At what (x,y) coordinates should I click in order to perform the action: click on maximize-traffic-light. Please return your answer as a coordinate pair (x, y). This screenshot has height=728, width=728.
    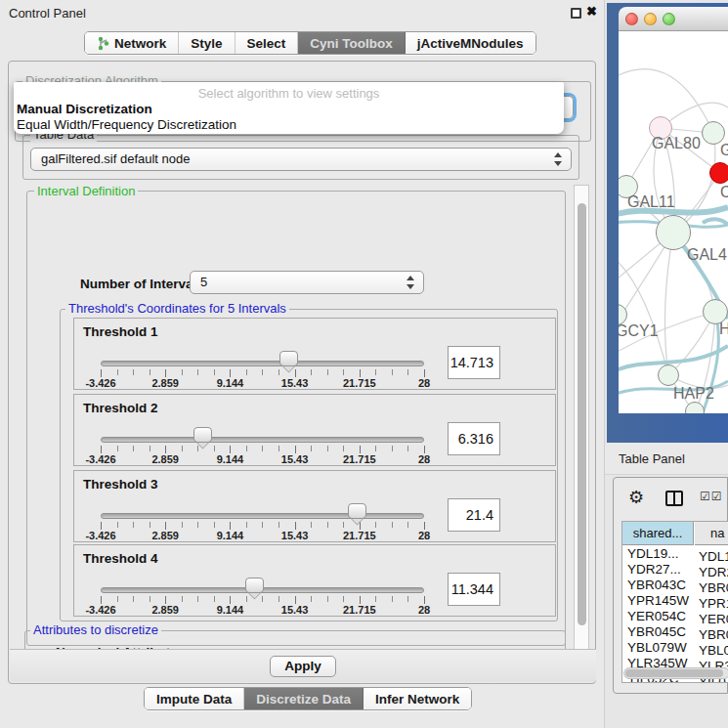
    Looking at the image, I should click on (668, 20).